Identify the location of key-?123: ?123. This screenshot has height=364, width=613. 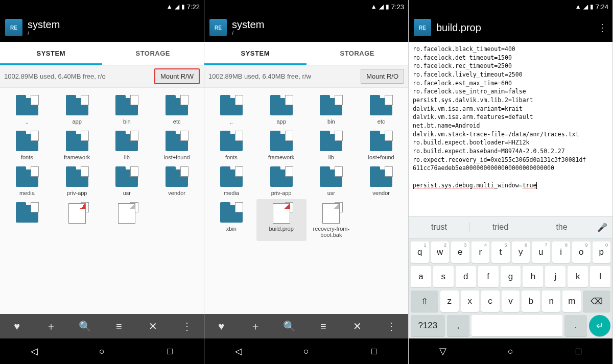
(428, 326).